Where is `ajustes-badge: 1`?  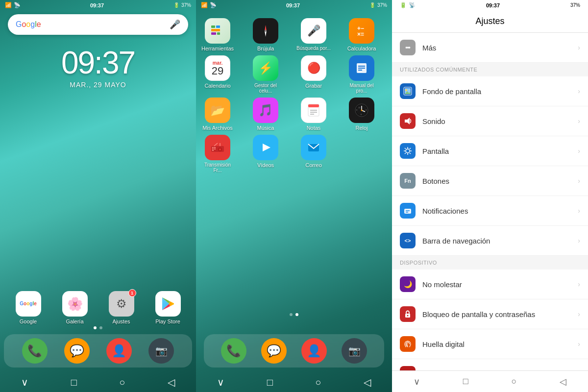 ajustes-badge: 1 is located at coordinates (132, 293).